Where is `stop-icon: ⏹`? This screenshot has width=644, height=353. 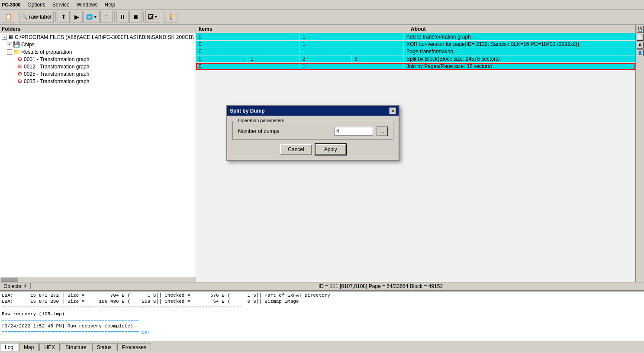
stop-icon: ⏹ is located at coordinates (135, 17).